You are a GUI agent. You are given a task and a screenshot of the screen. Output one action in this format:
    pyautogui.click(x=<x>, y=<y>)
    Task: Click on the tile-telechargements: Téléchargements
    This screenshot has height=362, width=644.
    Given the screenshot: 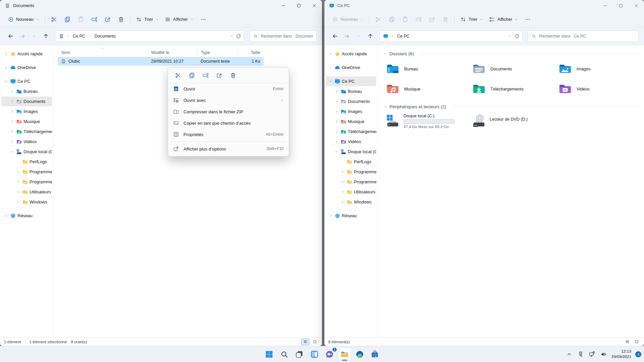 What is the action you would take?
    pyautogui.click(x=513, y=89)
    